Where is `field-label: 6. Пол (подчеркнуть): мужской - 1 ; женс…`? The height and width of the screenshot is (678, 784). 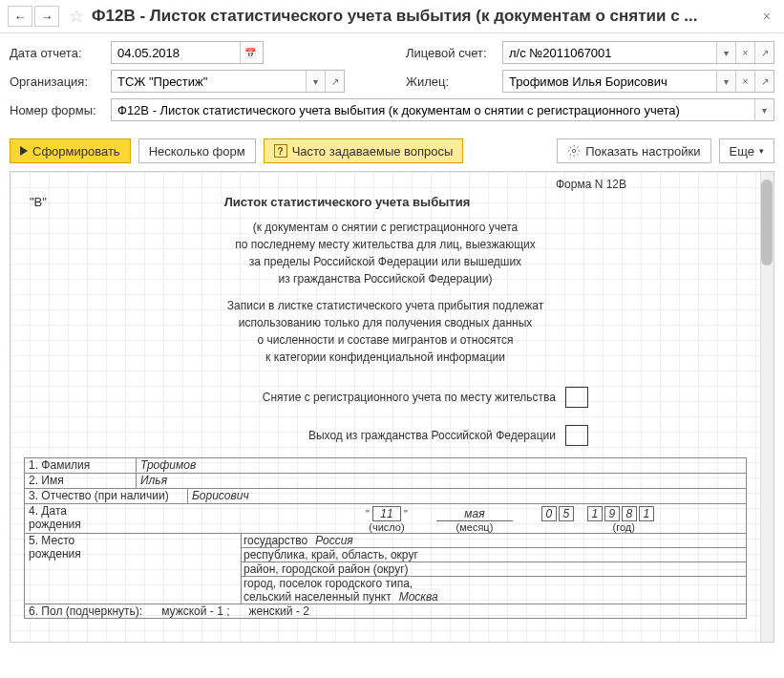 field-label: 6. Пол (подчеркнуть): мужской - 1 ; женс… is located at coordinates (386, 611).